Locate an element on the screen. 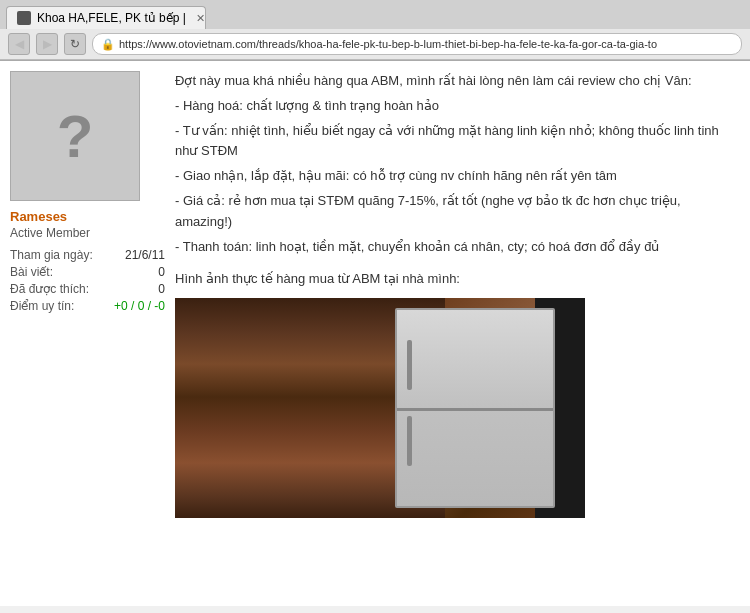  username: Rameses is located at coordinates (88, 216).